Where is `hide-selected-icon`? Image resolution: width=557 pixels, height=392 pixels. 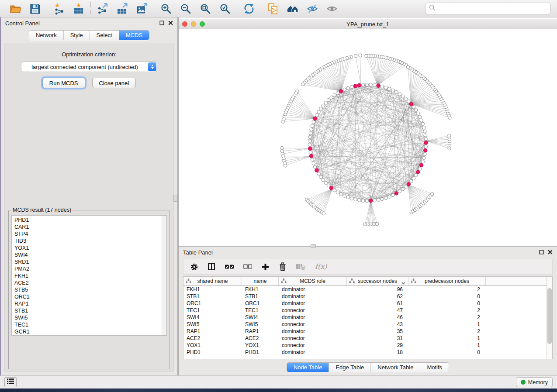 hide-selected-icon is located at coordinates (312, 9).